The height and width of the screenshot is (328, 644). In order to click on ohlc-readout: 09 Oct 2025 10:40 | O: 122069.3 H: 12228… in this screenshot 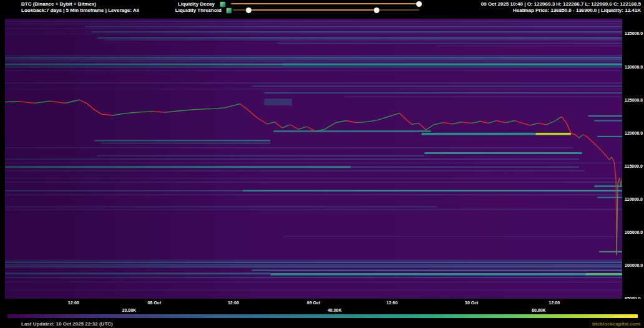, I will do `click(561, 7)`.